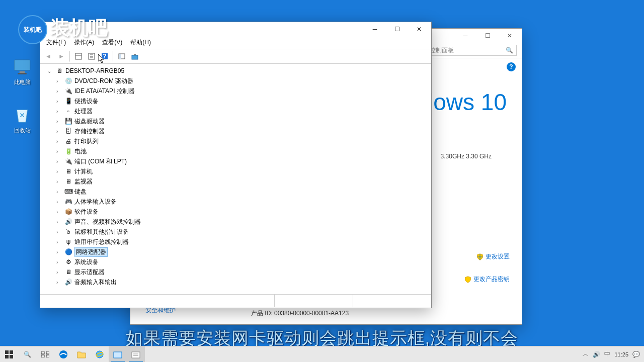 Image resolution: width=644 pixels, height=362 pixels. I want to click on tree-category: ›💿DVD/CD-ROM 驱动器, so click(235, 81).